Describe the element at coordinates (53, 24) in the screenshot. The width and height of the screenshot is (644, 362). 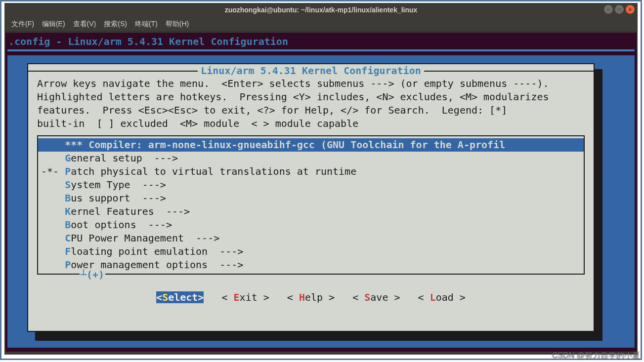
I see `menu-edit: 编辑(E)` at that location.